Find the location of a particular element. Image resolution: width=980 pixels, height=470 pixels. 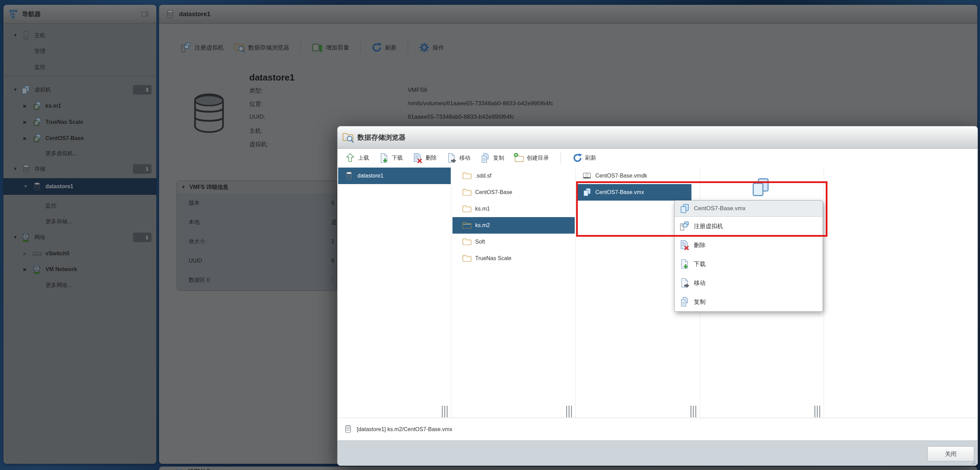

datastore-icon is located at coordinates (349, 176).